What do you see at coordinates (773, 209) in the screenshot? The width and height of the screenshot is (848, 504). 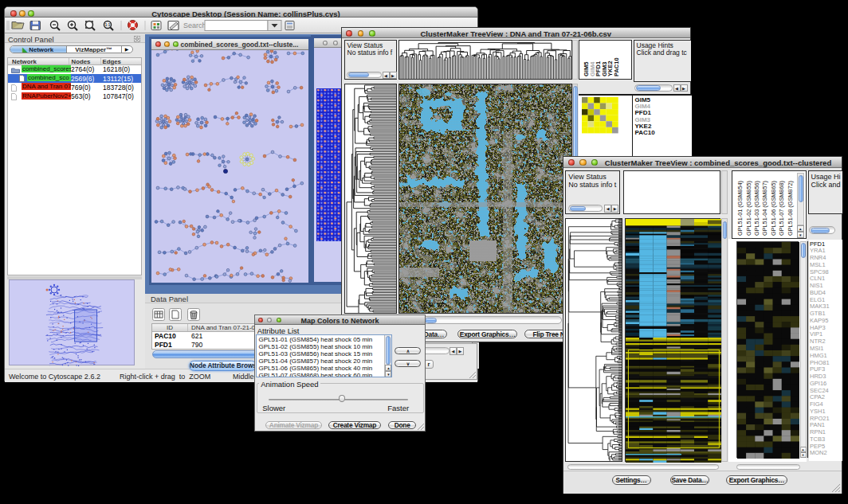 I see `svg-text: GPL51-06 (GSM865)` at bounding box center [773, 209].